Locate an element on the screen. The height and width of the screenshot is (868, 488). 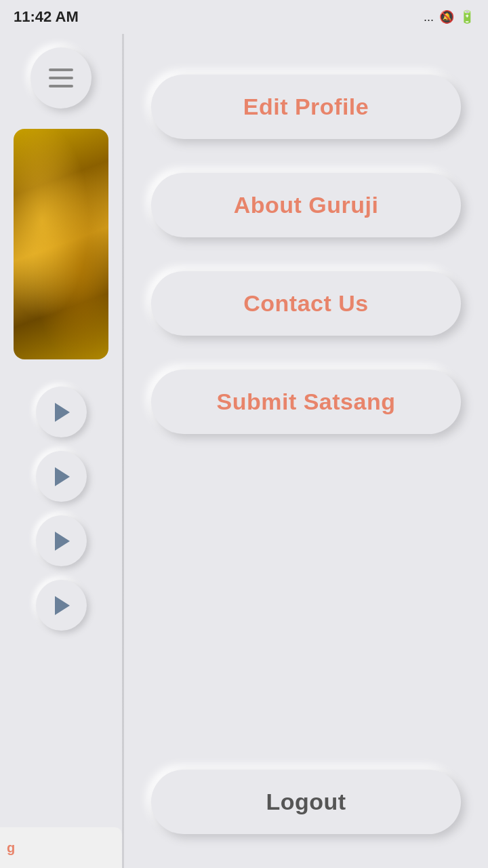
edit-profile-button: Edit Profile is located at coordinates (306, 107).